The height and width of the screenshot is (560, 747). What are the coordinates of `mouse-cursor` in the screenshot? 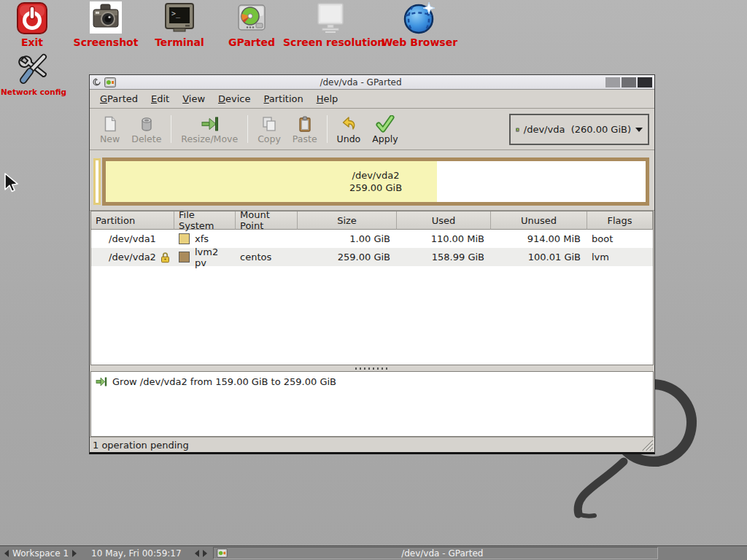 It's located at (11, 183).